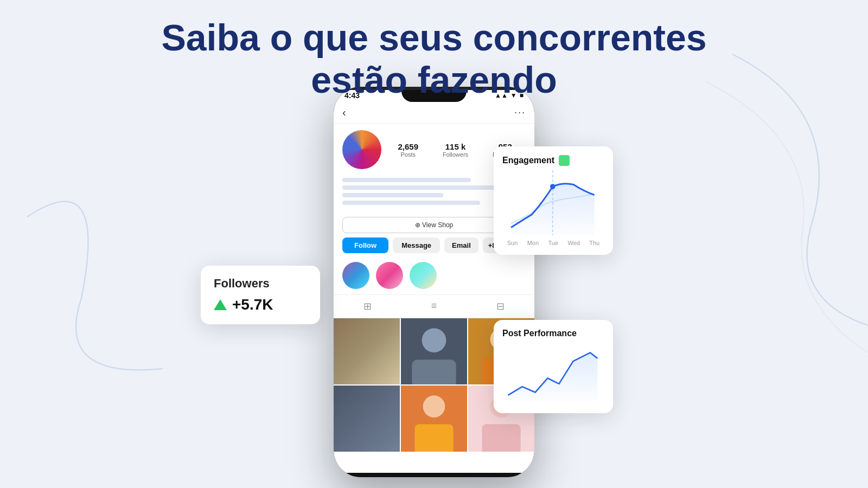 This screenshot has height=488, width=868. What do you see at coordinates (434, 37) in the screenshot?
I see `hero-line1: Saiba o que seus concorrentes` at bounding box center [434, 37].